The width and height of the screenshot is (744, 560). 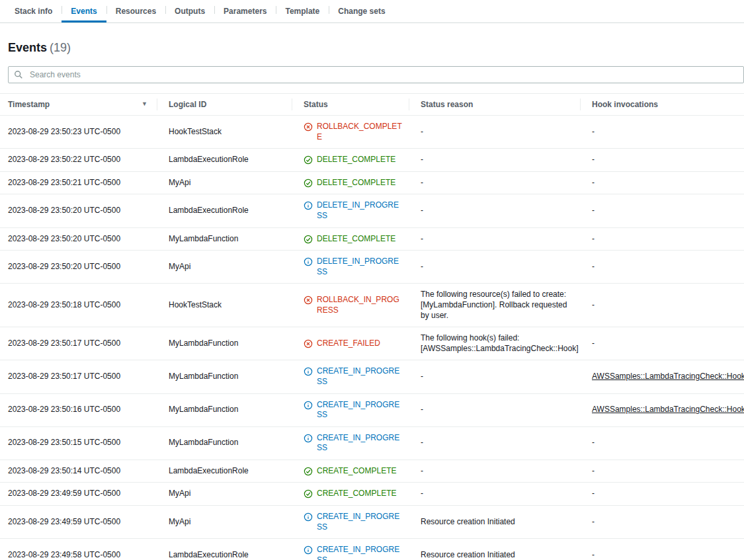 What do you see at coordinates (224, 104) in the screenshot?
I see `column-header-logical-id: Logical ID` at bounding box center [224, 104].